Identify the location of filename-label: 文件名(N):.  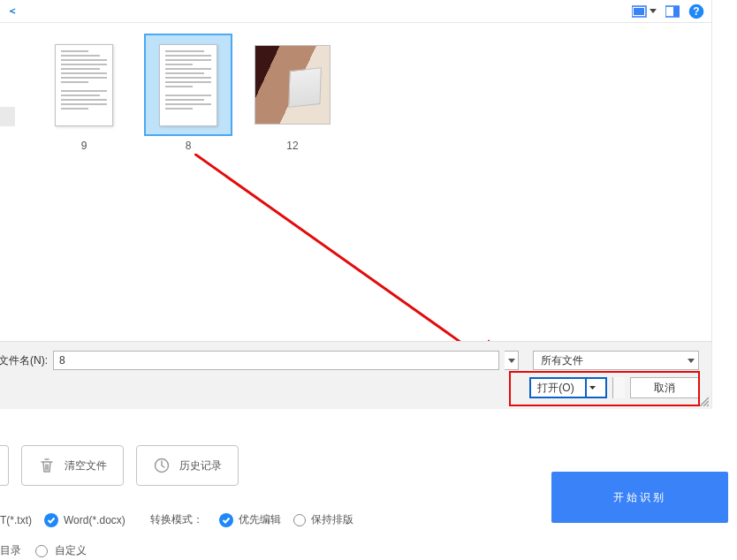
(24, 360).